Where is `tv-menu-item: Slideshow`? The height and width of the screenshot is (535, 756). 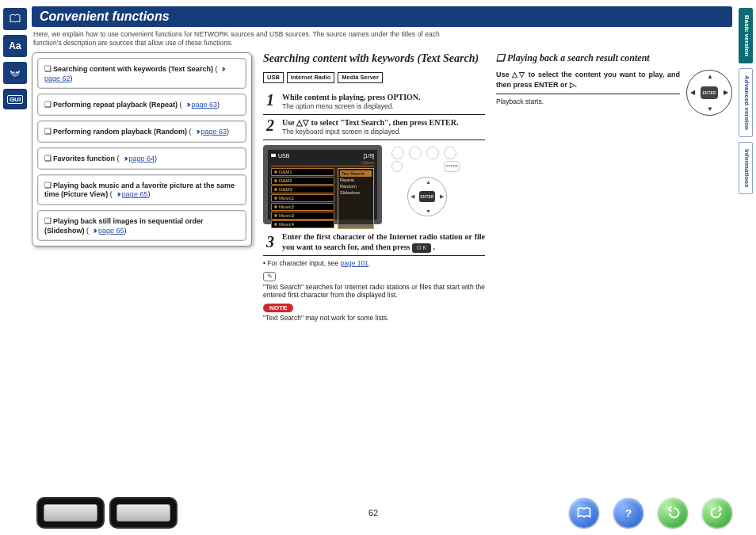 tv-menu-item: Slideshow is located at coordinates (356, 193).